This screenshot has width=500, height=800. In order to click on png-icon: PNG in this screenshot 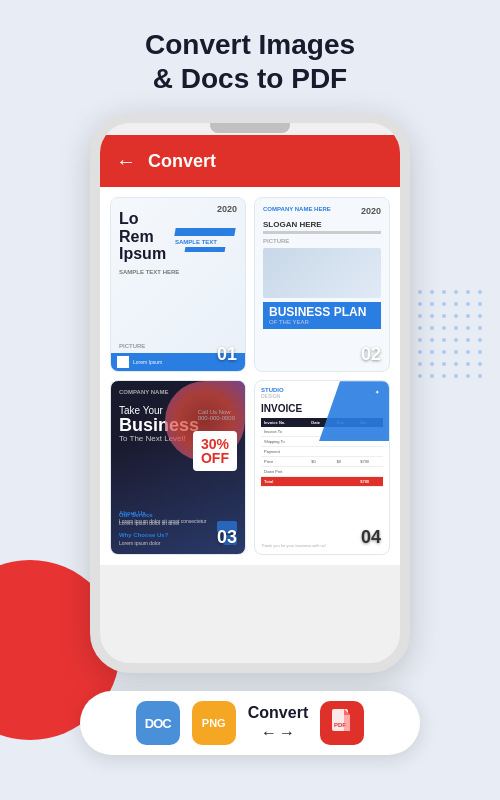, I will do `click(214, 723)`.